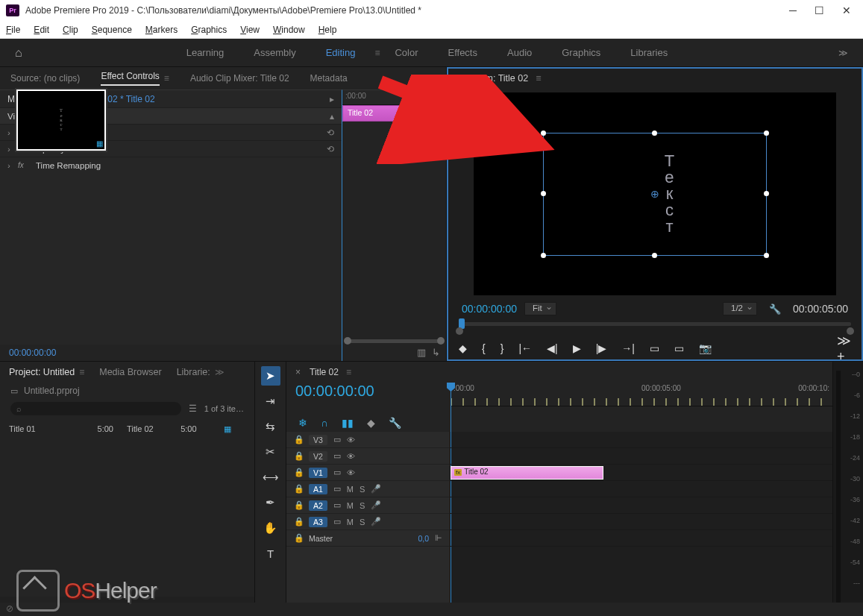  What do you see at coordinates (303, 423) in the screenshot?
I see `snap-icon: ❄` at bounding box center [303, 423].